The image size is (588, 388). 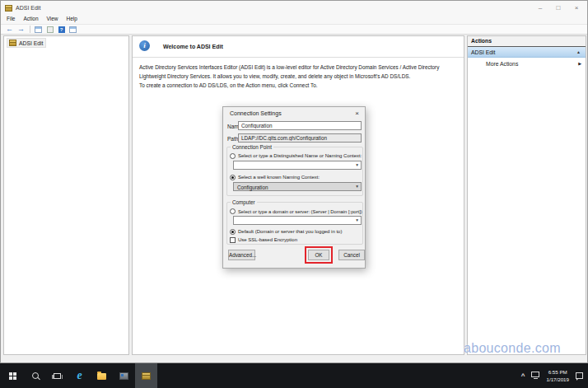 What do you see at coordinates (252, 147) in the screenshot?
I see `connection-point-group-label: Connection Point` at bounding box center [252, 147].